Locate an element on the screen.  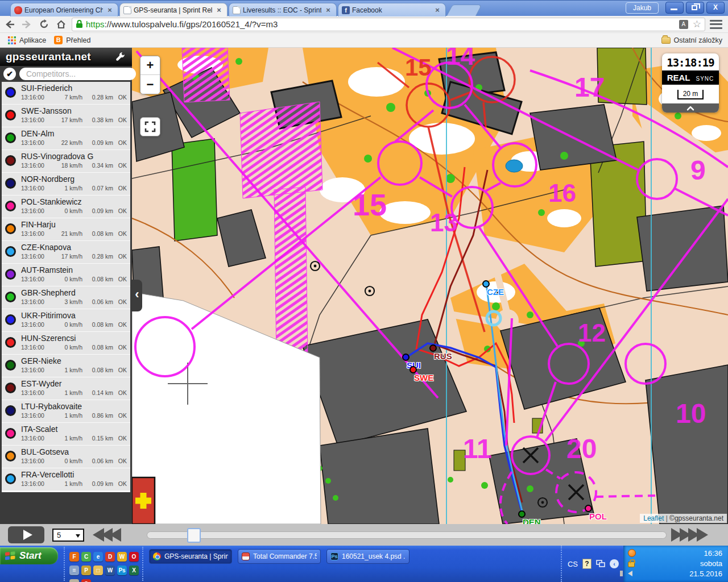
competitor-time: 13:16:00 is located at coordinates (36, 143).